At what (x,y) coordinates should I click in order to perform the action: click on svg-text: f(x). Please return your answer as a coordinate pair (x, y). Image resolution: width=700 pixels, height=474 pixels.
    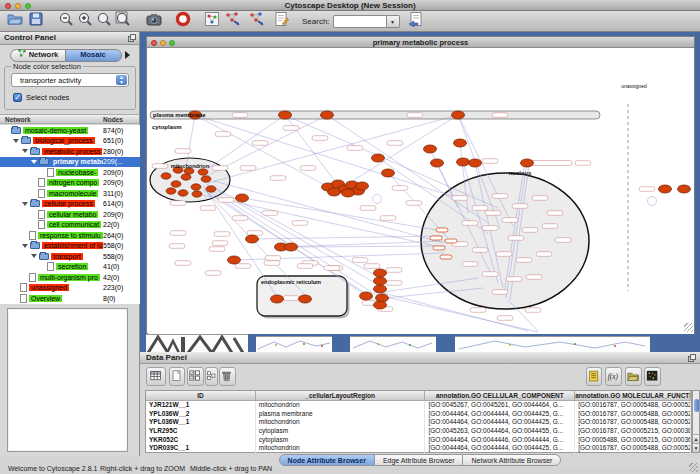
    Looking at the image, I should click on (614, 376).